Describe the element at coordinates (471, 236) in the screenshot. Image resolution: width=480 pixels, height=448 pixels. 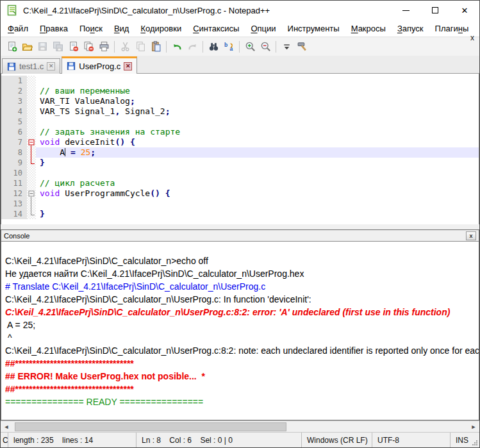
I see `console-close-button: x` at that location.